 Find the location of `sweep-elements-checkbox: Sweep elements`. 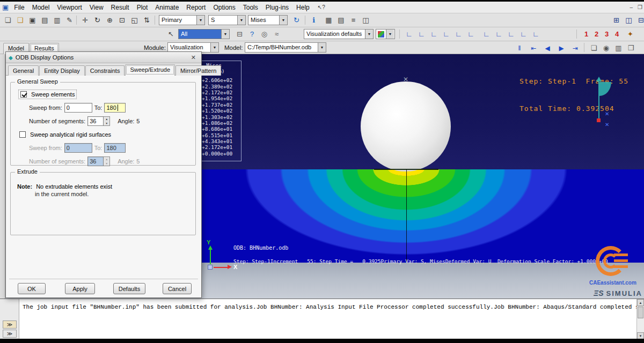

sweep-elements-checkbox: Sweep elements is located at coordinates (47, 94).